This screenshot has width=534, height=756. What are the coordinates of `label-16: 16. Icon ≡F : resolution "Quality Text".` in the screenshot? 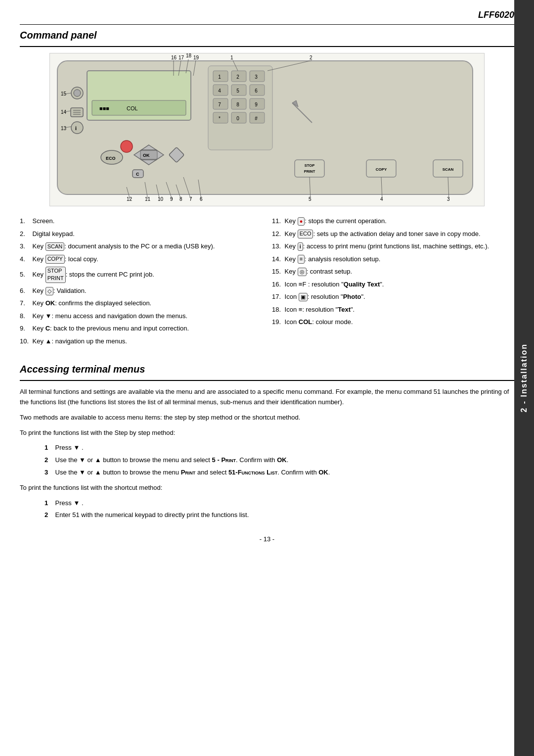 It's located at (393, 284).